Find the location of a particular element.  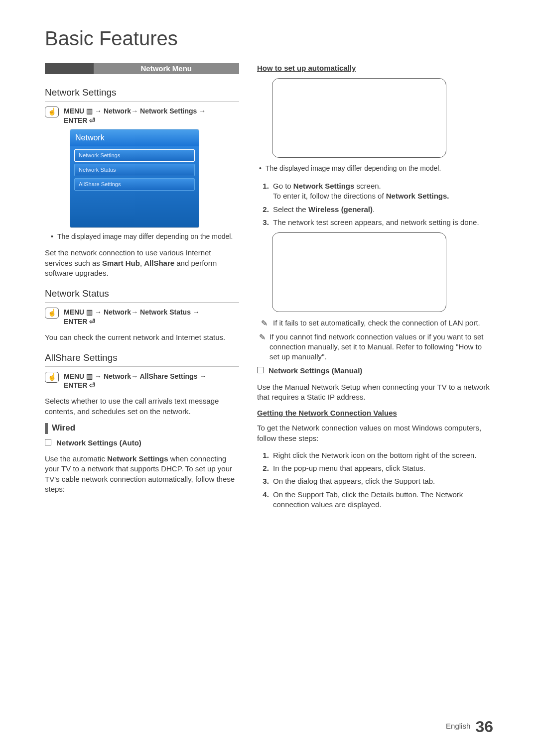

path-segment: → Network→ Network Settings → is located at coordinates (150, 111).